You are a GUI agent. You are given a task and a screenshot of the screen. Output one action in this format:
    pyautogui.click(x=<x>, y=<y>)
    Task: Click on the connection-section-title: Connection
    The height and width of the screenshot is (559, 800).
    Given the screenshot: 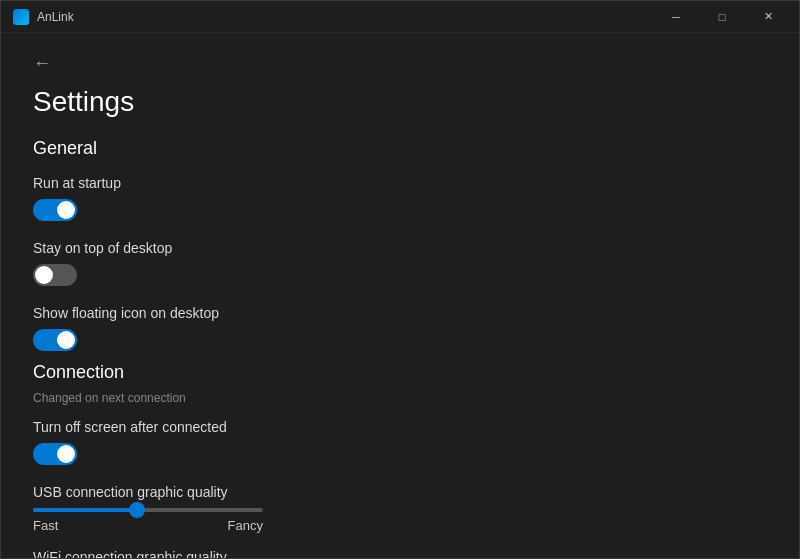 What is the action you would take?
    pyautogui.click(x=400, y=372)
    